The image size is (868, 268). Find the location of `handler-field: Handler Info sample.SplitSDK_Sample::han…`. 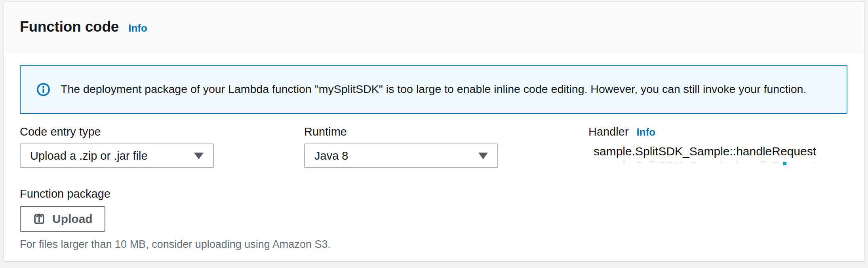

handler-field: Handler Info sample.SplitSDK_Sample::han… is located at coordinates (718, 147).